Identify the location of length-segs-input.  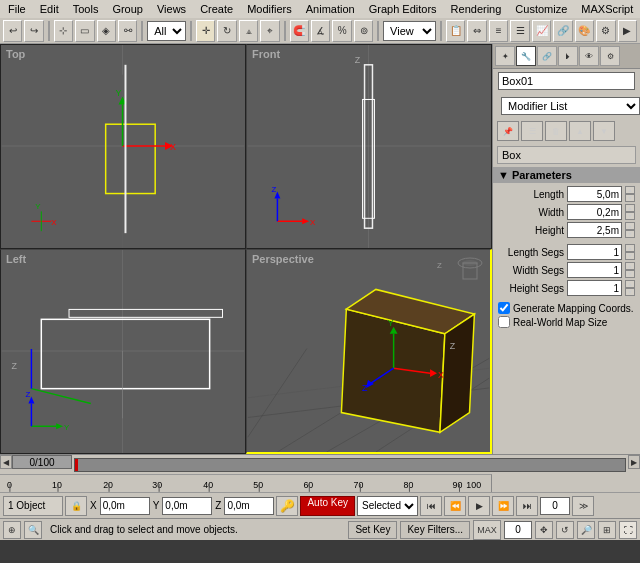
(594, 252).